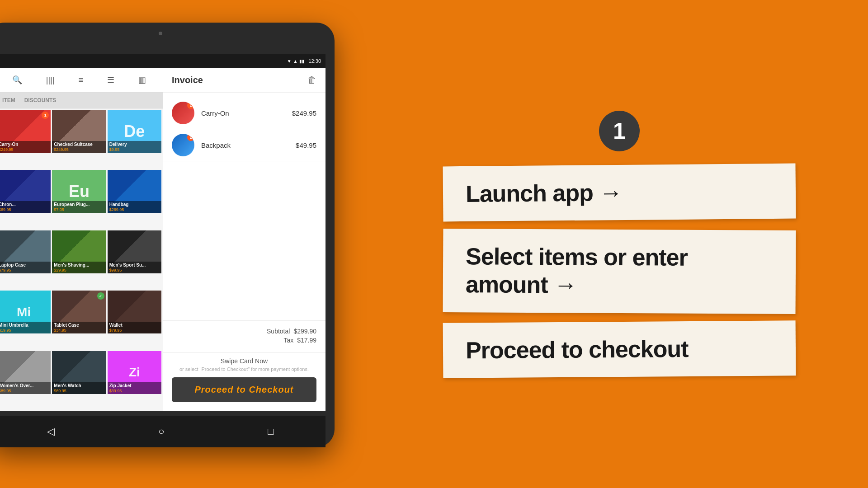 The height and width of the screenshot is (488, 868). Describe the element at coordinates (111, 80) in the screenshot. I see `list-icon: ☰` at that location.